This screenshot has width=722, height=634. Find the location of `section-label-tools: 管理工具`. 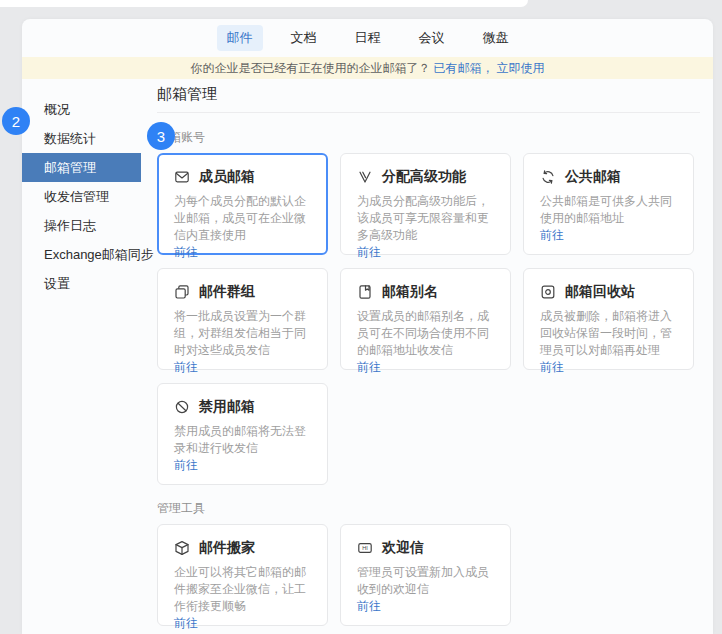

section-label-tools: 管理工具 is located at coordinates (428, 508).